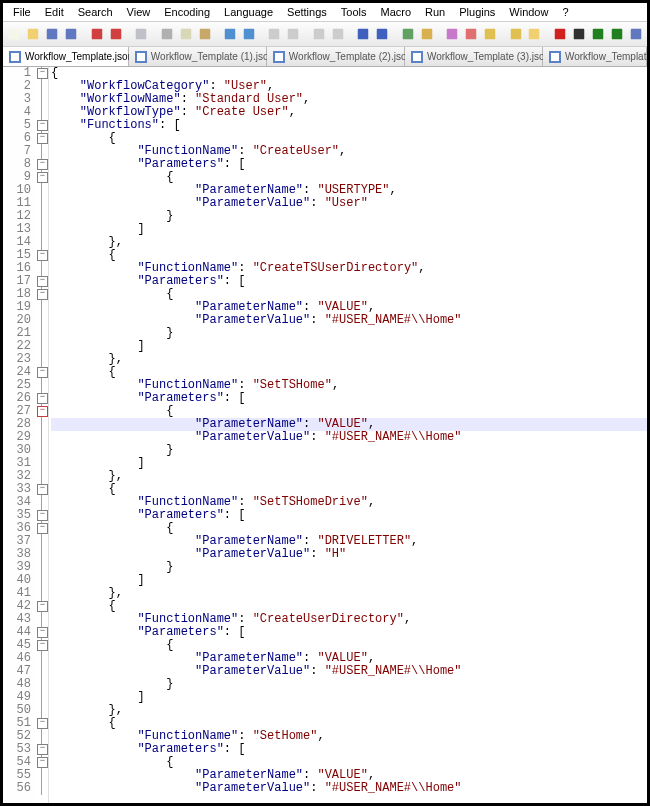 The image size is (650, 806). What do you see at coordinates (142, 34) in the screenshot?
I see `print-button` at bounding box center [142, 34].